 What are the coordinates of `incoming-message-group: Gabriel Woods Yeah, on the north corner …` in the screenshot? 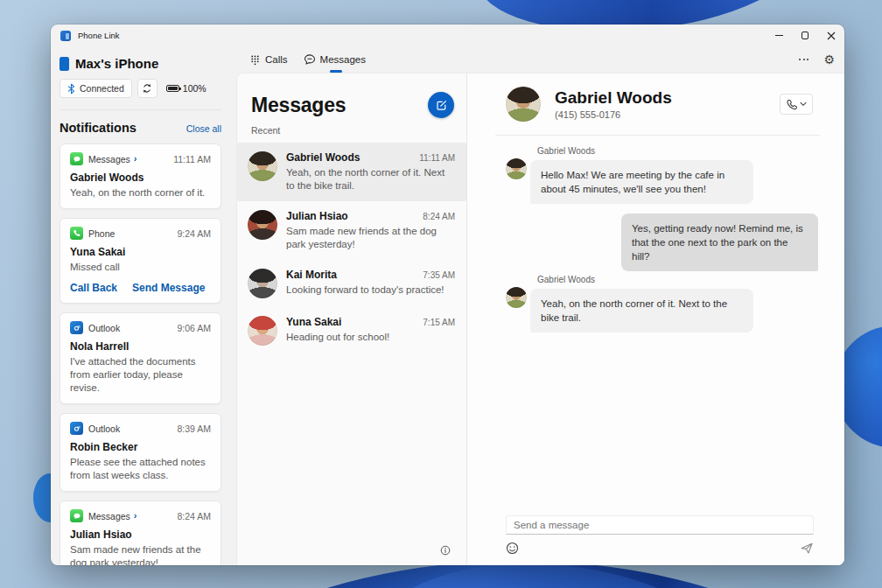 It's located at (662, 304).